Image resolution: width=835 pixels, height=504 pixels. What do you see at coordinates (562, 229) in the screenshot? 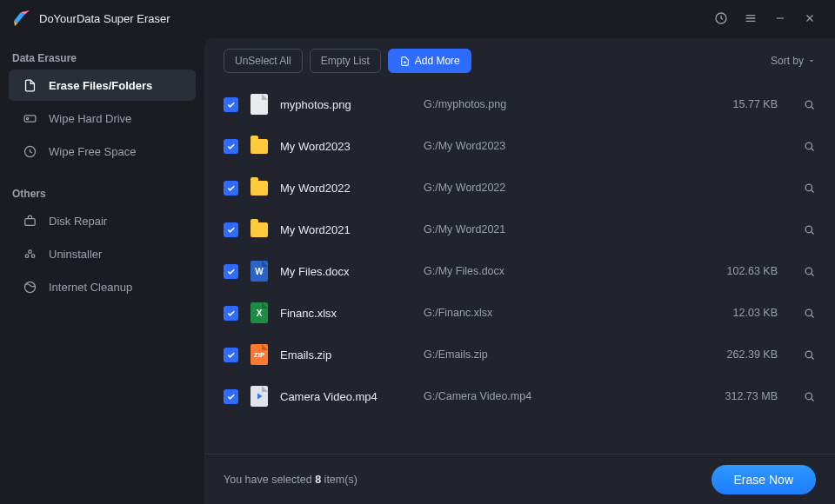
I see `file-path: G:/My Word2021` at bounding box center [562, 229].